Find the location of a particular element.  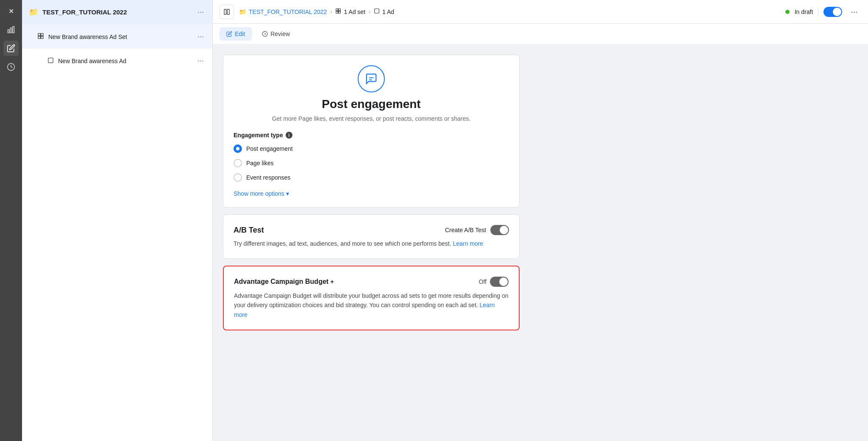

acb-header: Advantage Campaign Budget + Off is located at coordinates (371, 282).